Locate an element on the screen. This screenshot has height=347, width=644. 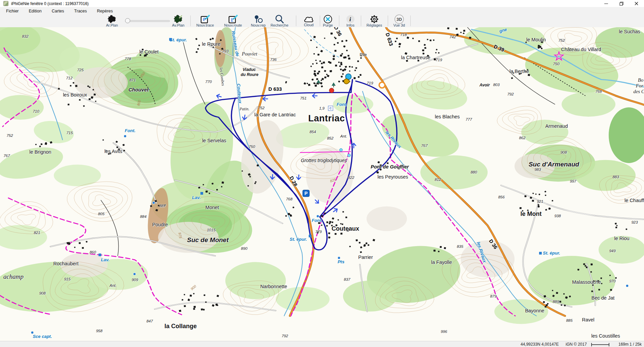
map-label: 767 is located at coordinates (7, 156).